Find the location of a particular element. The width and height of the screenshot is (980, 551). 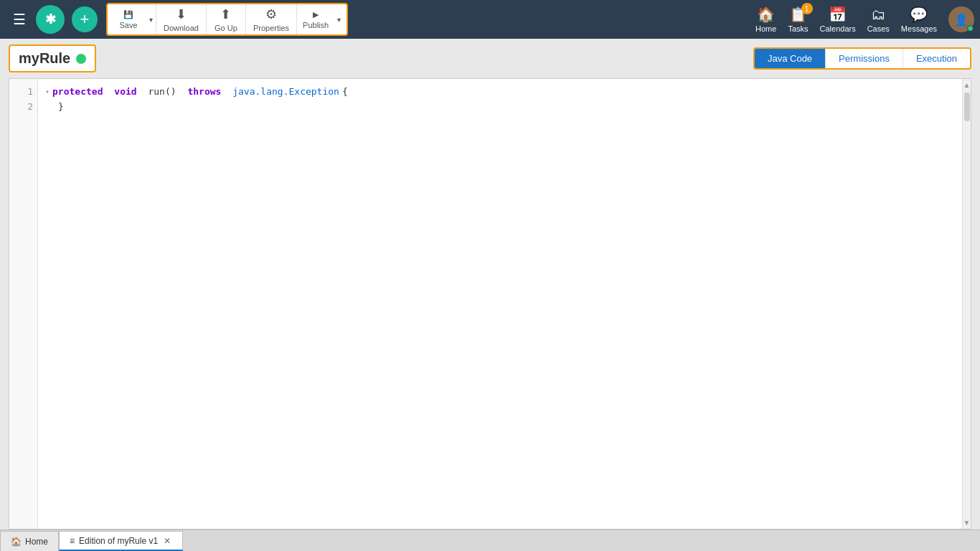

home-tab-icon: 🏠 is located at coordinates (16, 542).